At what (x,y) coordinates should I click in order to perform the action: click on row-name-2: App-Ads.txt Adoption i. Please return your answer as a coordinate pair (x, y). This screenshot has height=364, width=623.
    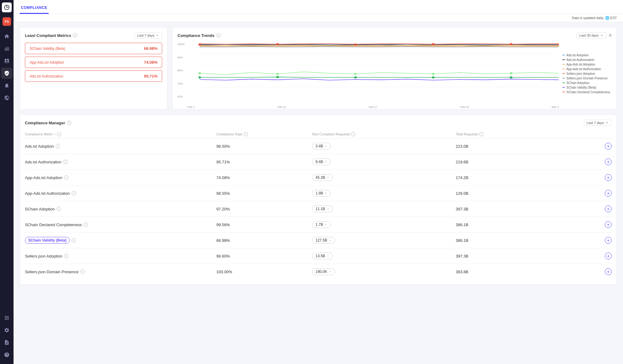
    Looking at the image, I should click on (121, 178).